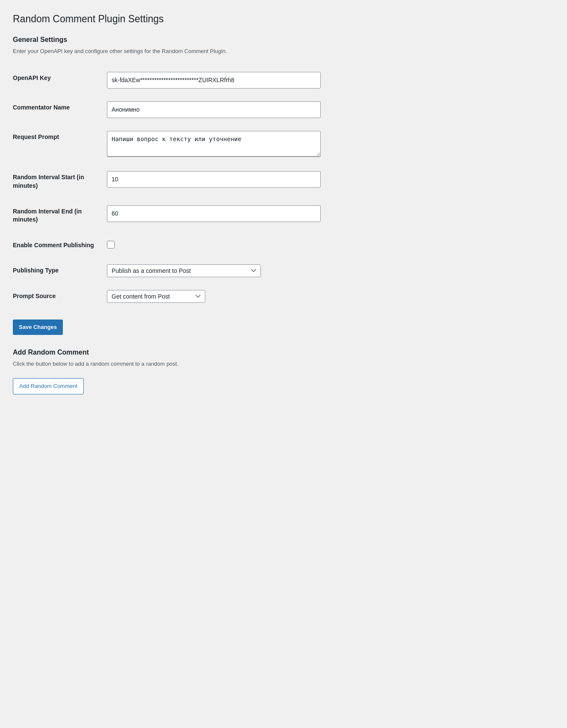 This screenshot has height=728, width=567. What do you see at coordinates (60, 109) in the screenshot?
I see `commentator-name-label: Commentator Name` at bounding box center [60, 109].